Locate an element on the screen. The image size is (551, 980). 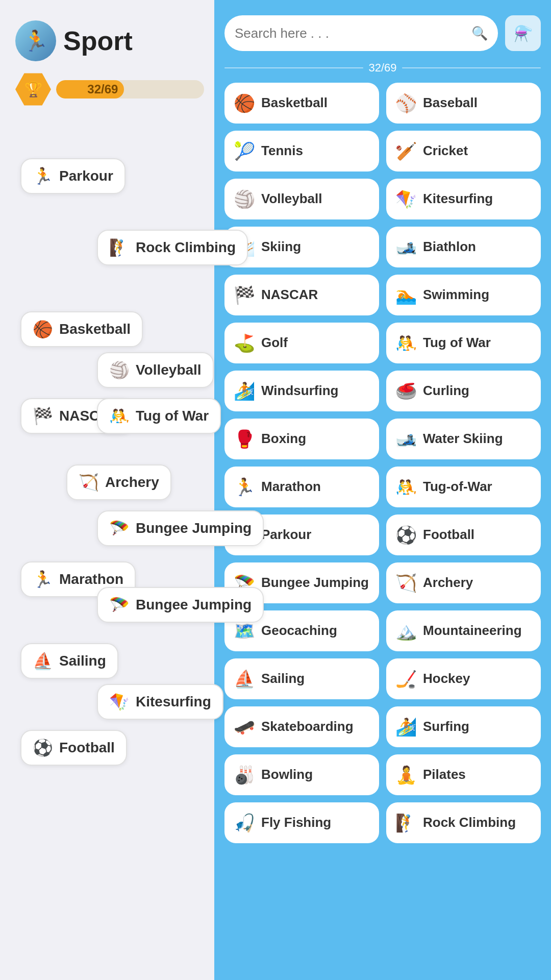
grid-emoji-hockey: 🏒 is located at coordinates (406, 679).